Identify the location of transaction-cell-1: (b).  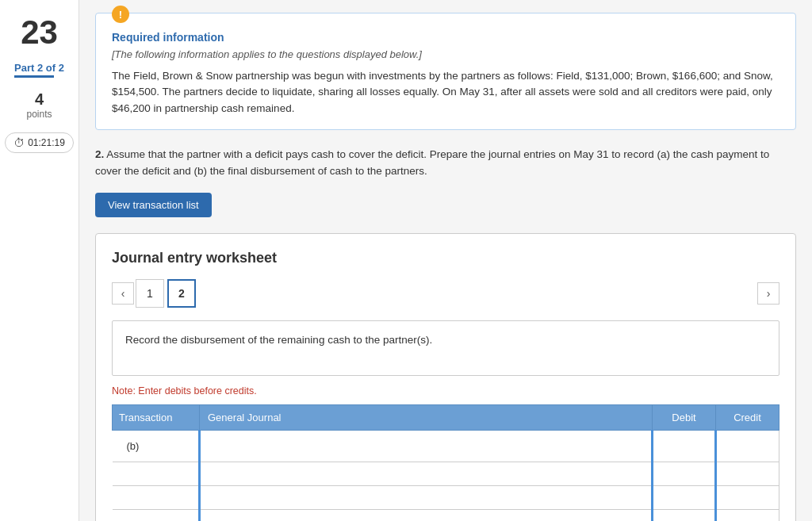
(156, 446).